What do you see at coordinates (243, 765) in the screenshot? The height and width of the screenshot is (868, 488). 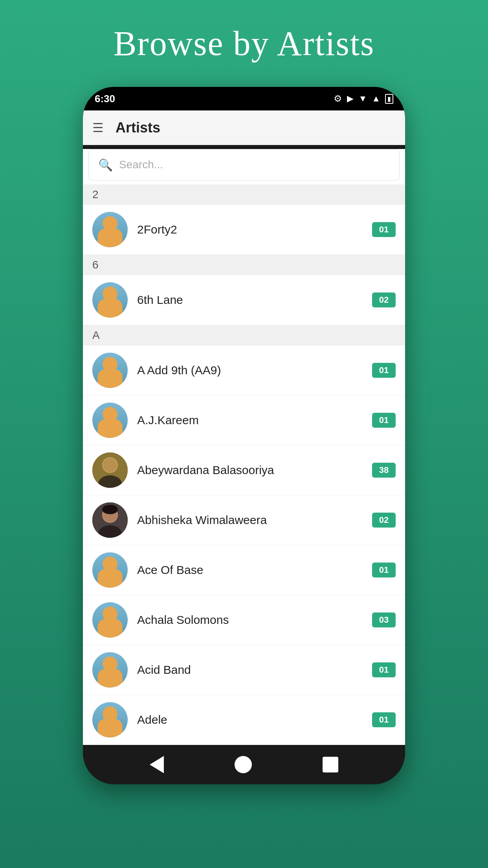 I see `home-icon` at bounding box center [243, 765].